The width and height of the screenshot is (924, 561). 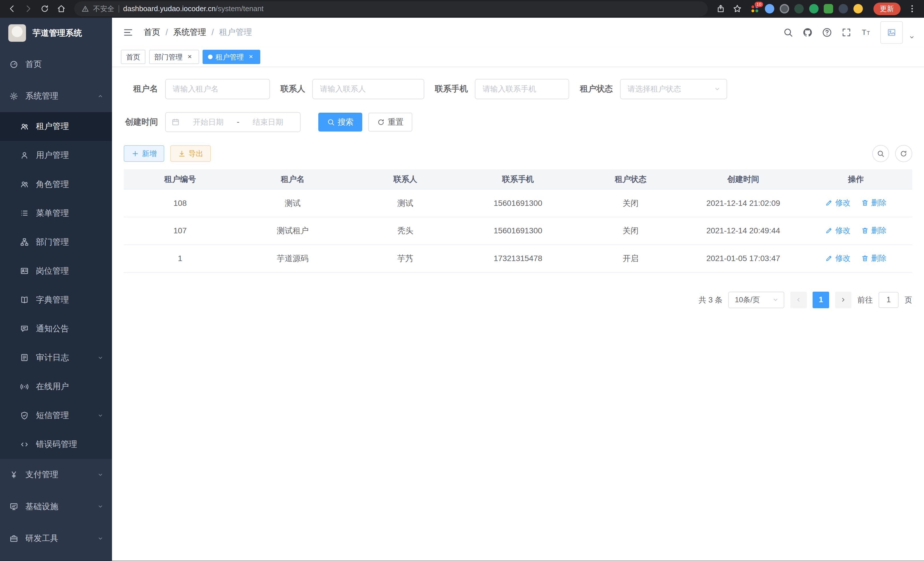 What do you see at coordinates (518, 105) in the screenshot?
I see `filter-form: 租户名 联系人 联系手机 租户状态 请选择租户状态` at bounding box center [518, 105].